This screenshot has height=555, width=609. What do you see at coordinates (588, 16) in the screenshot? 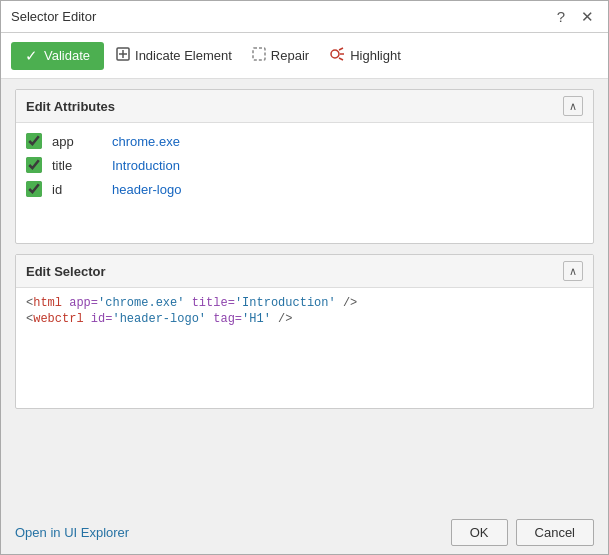
I see `close-button: ✕` at bounding box center [588, 16].